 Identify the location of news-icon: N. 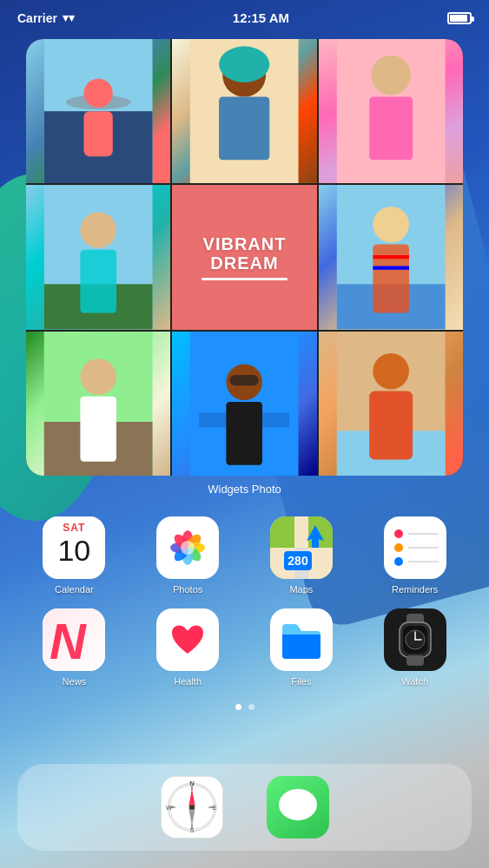
(74, 640).